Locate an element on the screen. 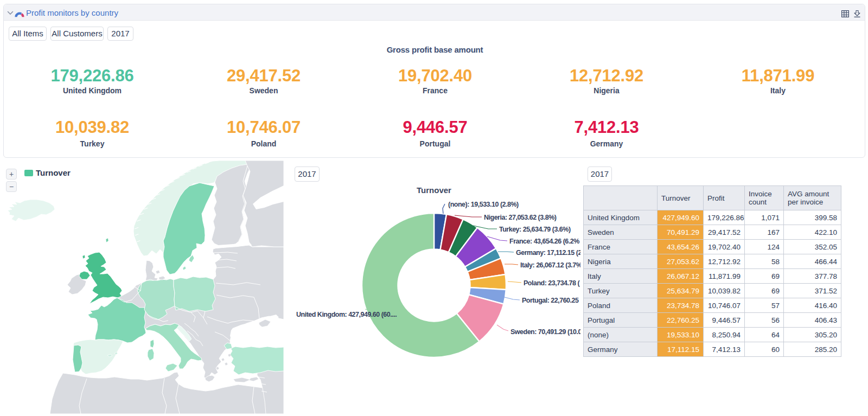  svg-text: Poland: 23,734.78 ( is located at coordinates (552, 283).